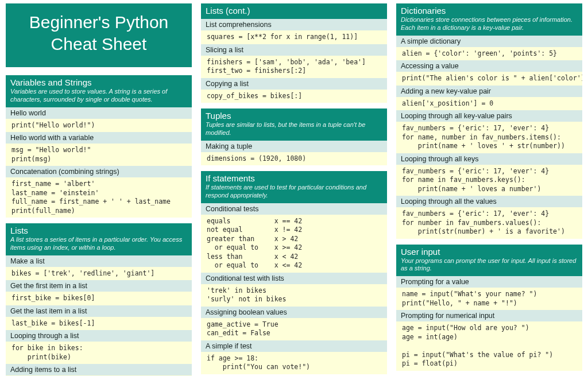  I want to click on code-block: game_active = True can_edit = False, so click(294, 330).